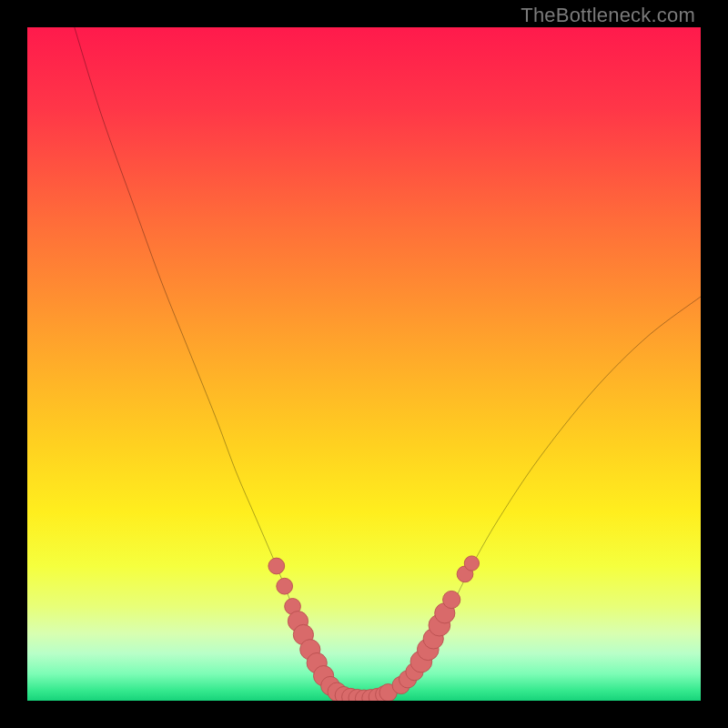 The height and width of the screenshot is (728, 728). I want to click on marker-group, so click(374, 628).